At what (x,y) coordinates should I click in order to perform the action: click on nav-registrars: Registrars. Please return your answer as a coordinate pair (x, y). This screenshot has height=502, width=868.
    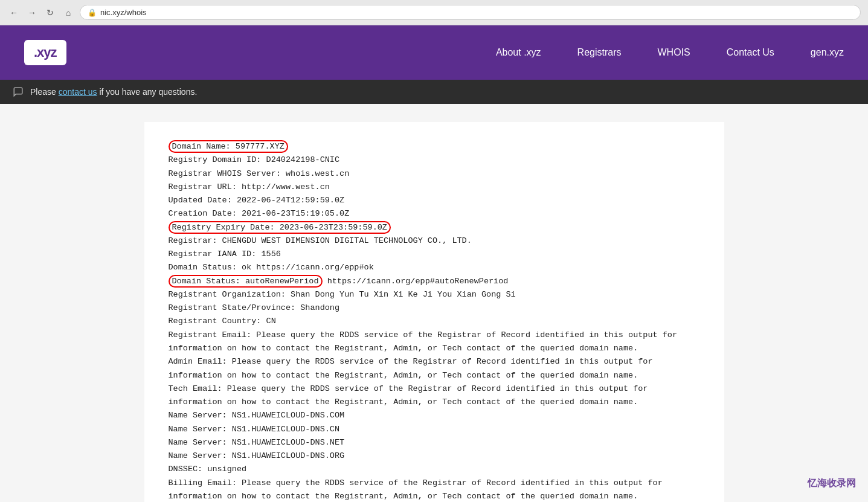
    Looking at the image, I should click on (599, 53).